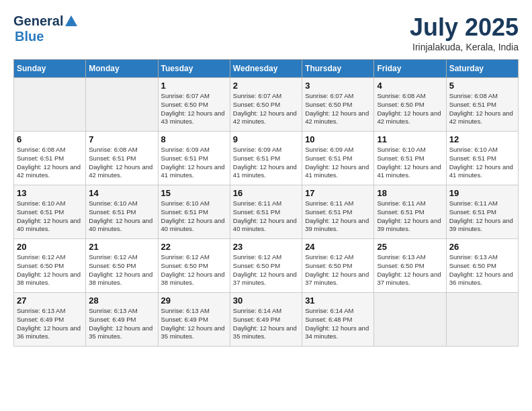 This screenshot has width=532, height=411. Describe the element at coordinates (482, 105) in the screenshot. I see `calendar-day-cell: 5Sunrise: 6:08 AM Sunset: 6:51 PM Daylig…` at that location.